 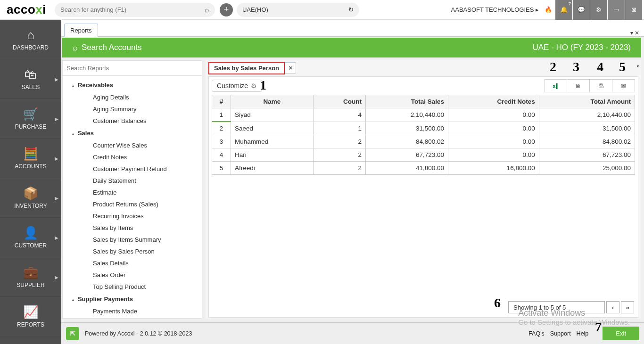 I want to click on report-item: Sales Order, so click(x=134, y=275).